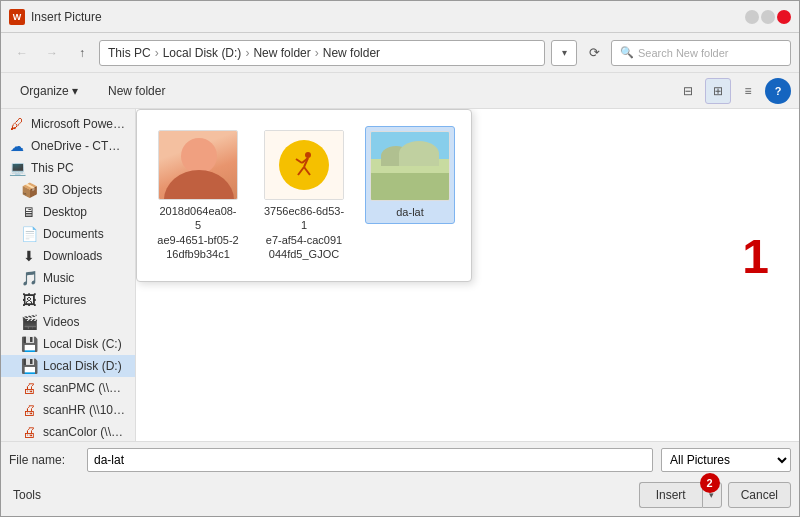 The width and height of the screenshot is (800, 517). I want to click on sidebar-item-documents: 📄 Documents, so click(68, 234).